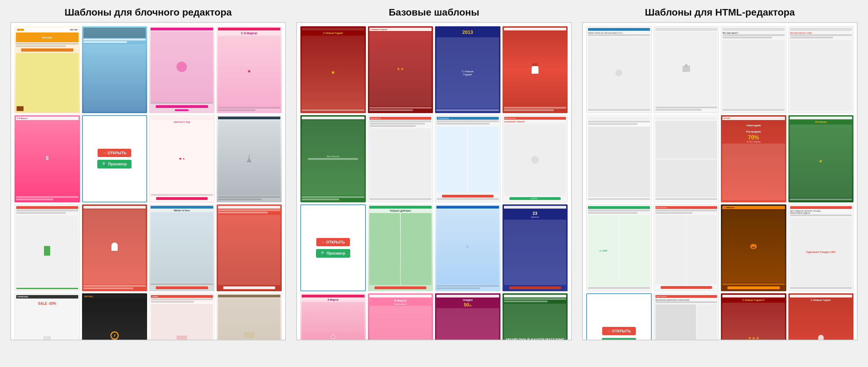  I want to click on template-watches: WATCHES → ОТКРЫТЬ 🔍 Просмотр, so click(115, 317).